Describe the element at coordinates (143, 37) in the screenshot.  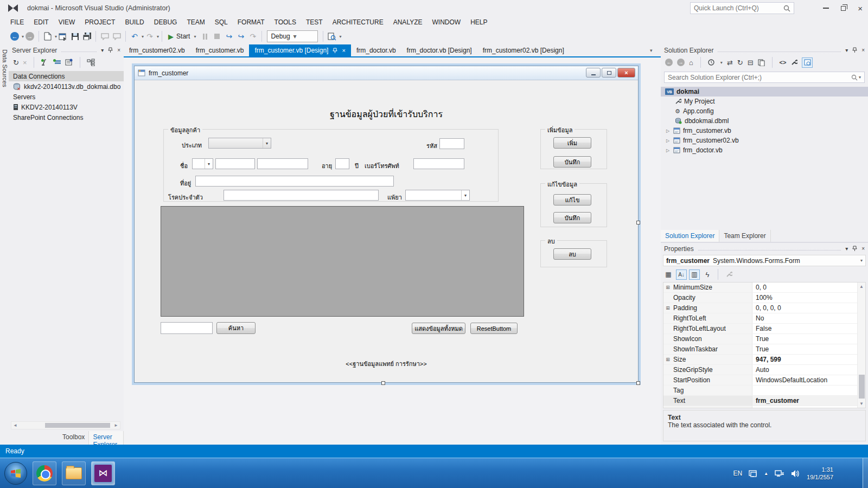
I see `undo-dropdown-icon: ▾` at that location.